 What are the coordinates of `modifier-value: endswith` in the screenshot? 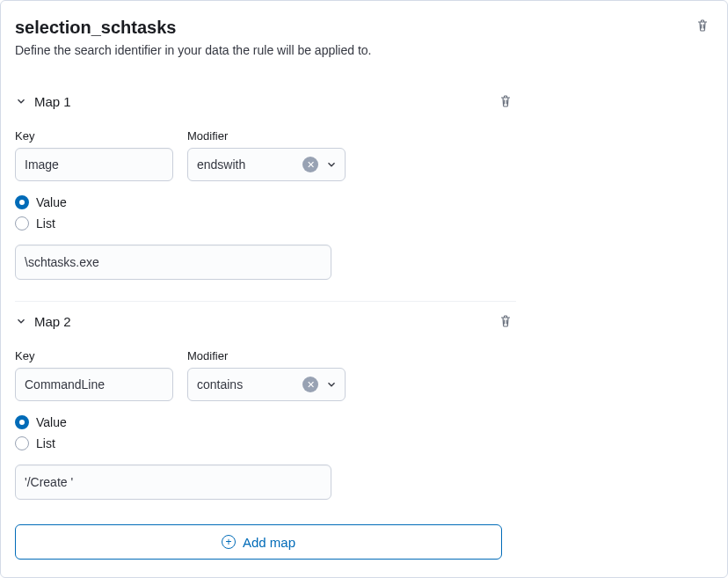 It's located at (246, 165).